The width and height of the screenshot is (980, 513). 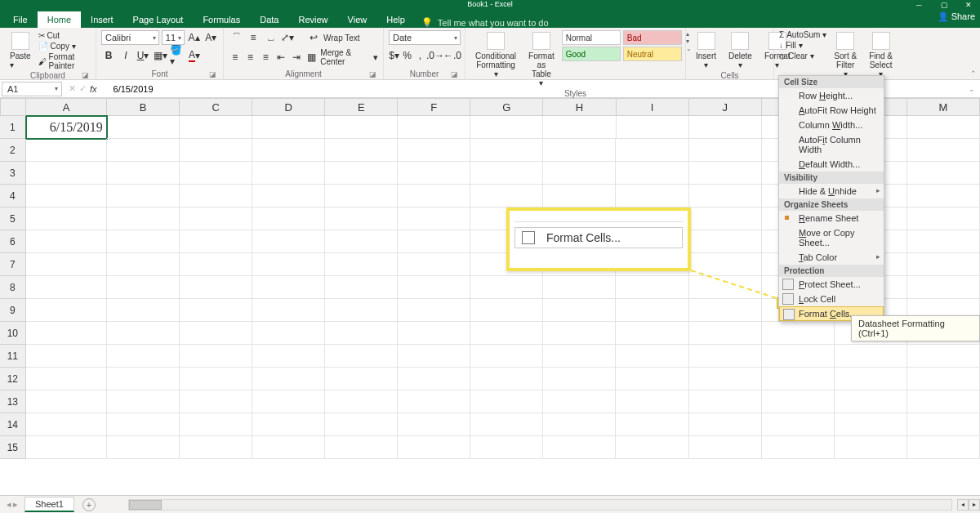 What do you see at coordinates (72, 88) in the screenshot?
I see `cancel-formula-icon: ✕` at bounding box center [72, 88].